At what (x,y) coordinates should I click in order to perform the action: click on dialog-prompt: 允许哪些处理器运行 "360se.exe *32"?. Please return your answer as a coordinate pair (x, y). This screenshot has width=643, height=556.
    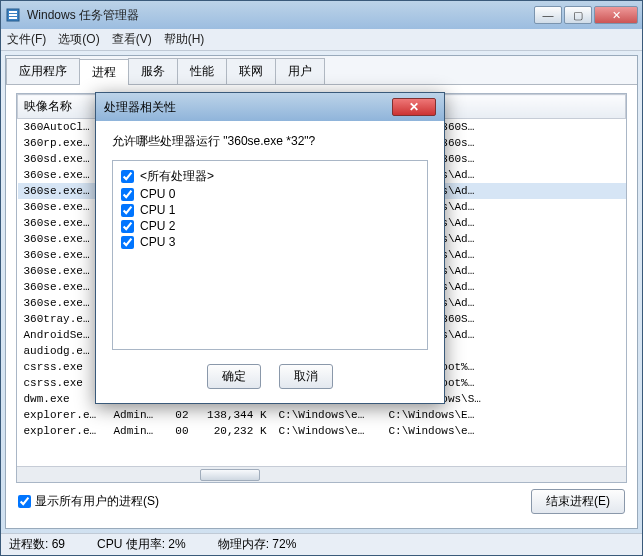
    Looking at the image, I should click on (270, 142).